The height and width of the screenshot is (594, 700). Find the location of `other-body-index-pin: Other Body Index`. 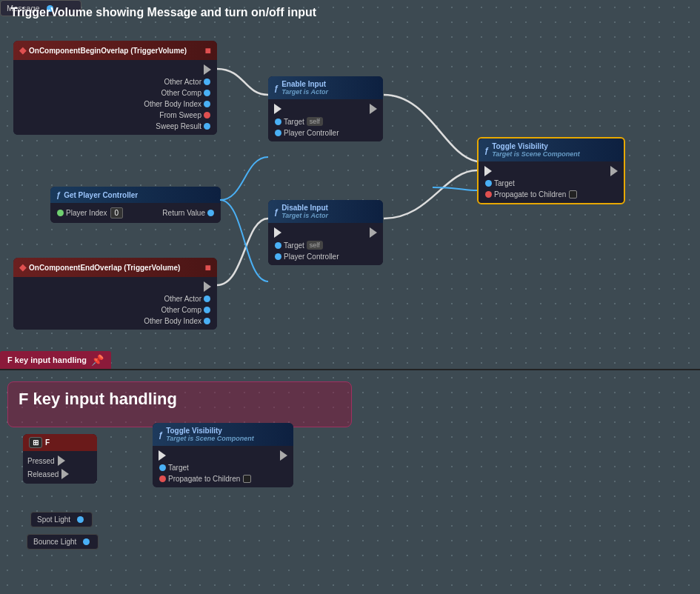

other-body-index-pin: Other Body Index is located at coordinates (116, 104).